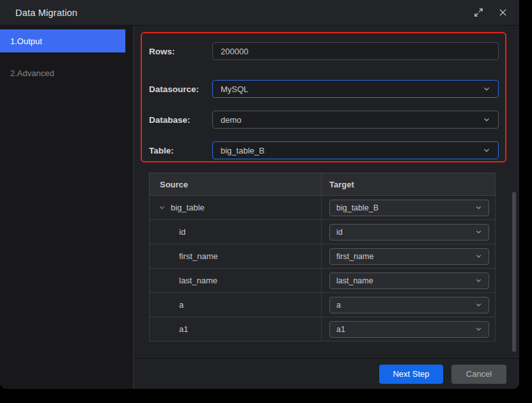  What do you see at coordinates (235, 232) in the screenshot?
I see `source-cell-id: id` at bounding box center [235, 232].